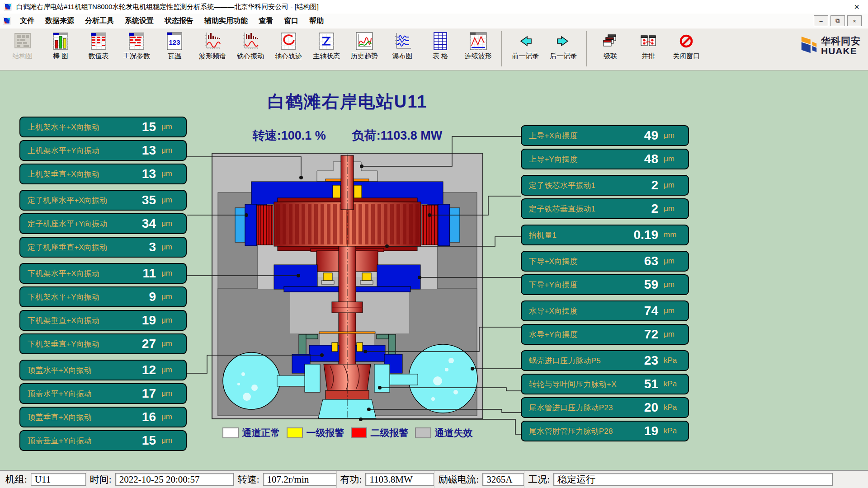 Image resolution: width=868 pixels, height=488 pixels. What do you see at coordinates (7, 21) in the screenshot?
I see `child-window-icon` at bounding box center [7, 21].